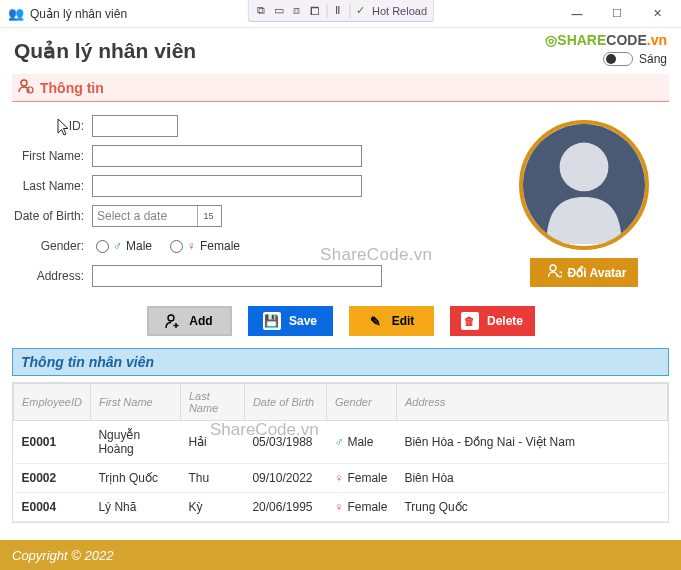 The height and width of the screenshot is (570, 681). I want to click on debug-toolbar: ⧉ ▭ ⧈ ⧠ Ⅱ ✓ Hot Reload, so click(340, 11).